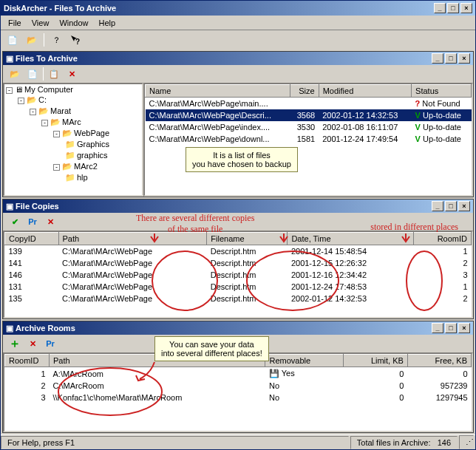 Image resolution: width=476 pixels, height=450 pixels. Describe the element at coordinates (74, 23) in the screenshot. I see `menu-window: Window` at that location.